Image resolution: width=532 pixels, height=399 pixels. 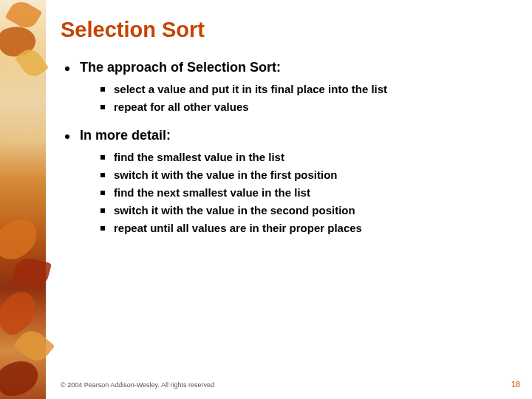 I want to click on bullet-level2: repeat for all other values, so click(x=306, y=106).